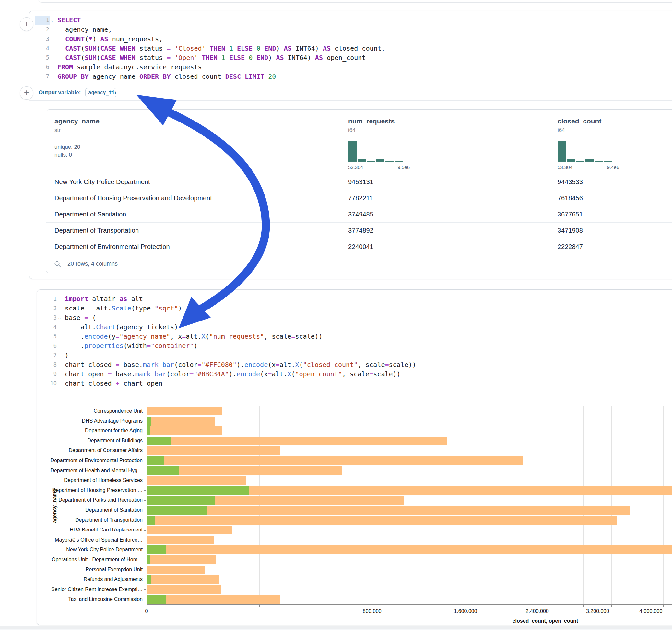 The height and width of the screenshot is (630, 672). What do you see at coordinates (357, 327) in the screenshot?
I see `python-line-4: 4 alt.Chart(agency_tickets)` at bounding box center [357, 327].